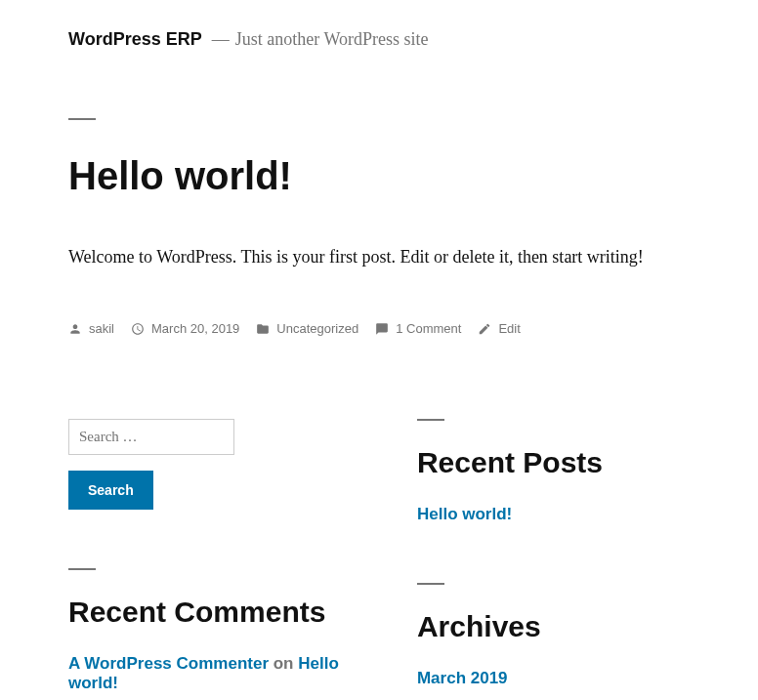 This screenshot has height=700, width=758. What do you see at coordinates (379, 328) in the screenshot?
I see `post-meta: sakil March 20, 2019 Uncategorized 1 Com…` at bounding box center [379, 328].